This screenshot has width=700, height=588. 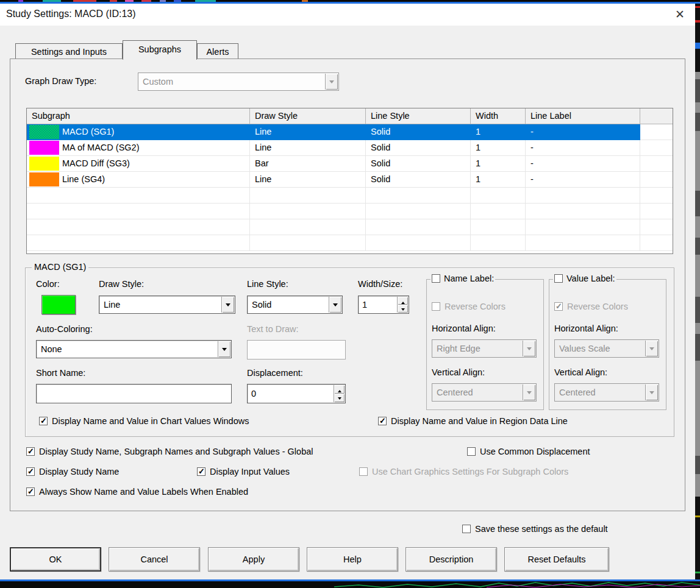 What do you see at coordinates (167, 305) in the screenshot?
I see `draw-style-select: Line` at bounding box center [167, 305].